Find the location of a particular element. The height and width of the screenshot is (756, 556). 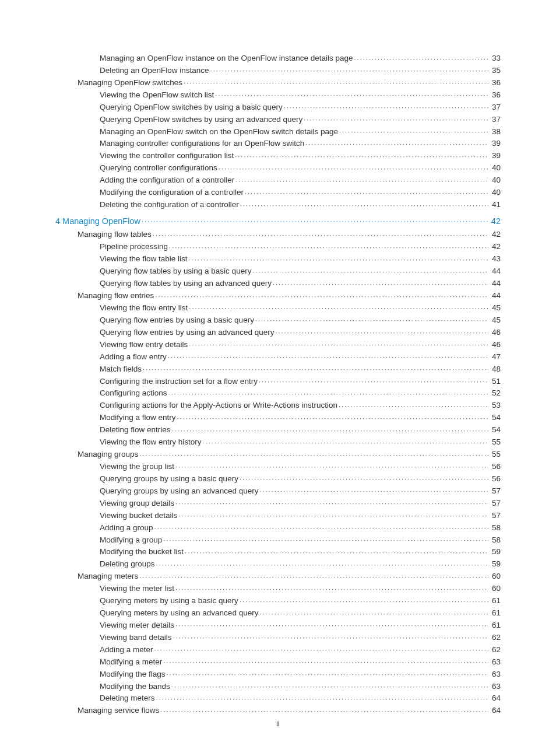

toc-entry: Viewing the flow table list43 is located at coordinates (300, 259).